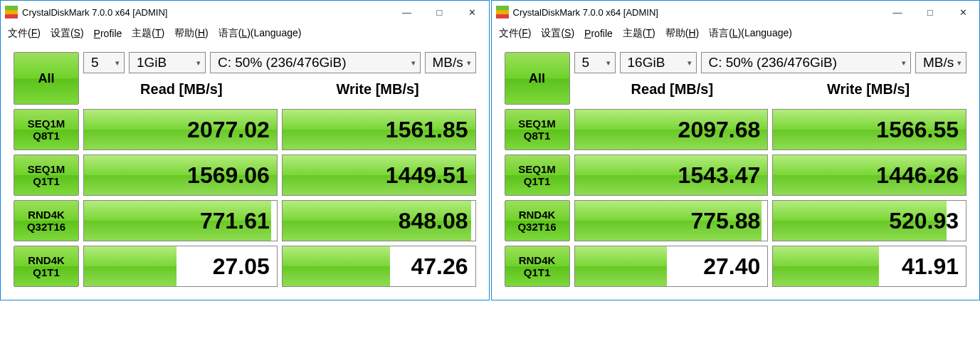 This screenshot has width=980, height=356. I want to click on write-value-cell: 520.93, so click(870, 221).